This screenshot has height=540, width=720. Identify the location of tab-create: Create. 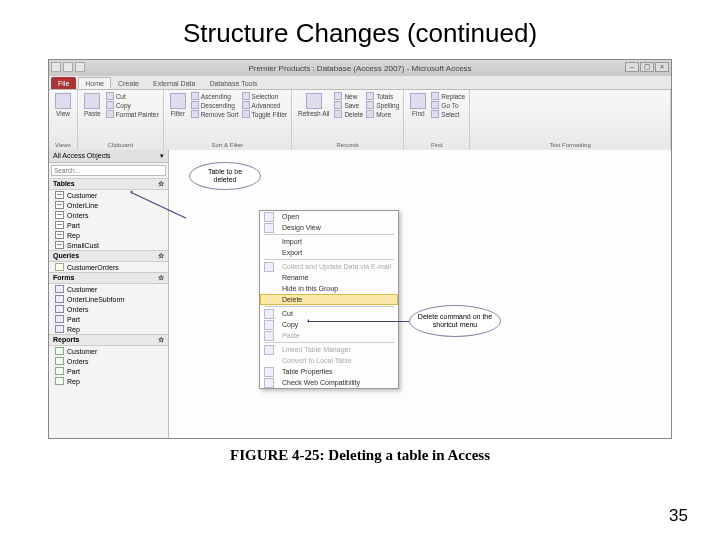
(128, 83).